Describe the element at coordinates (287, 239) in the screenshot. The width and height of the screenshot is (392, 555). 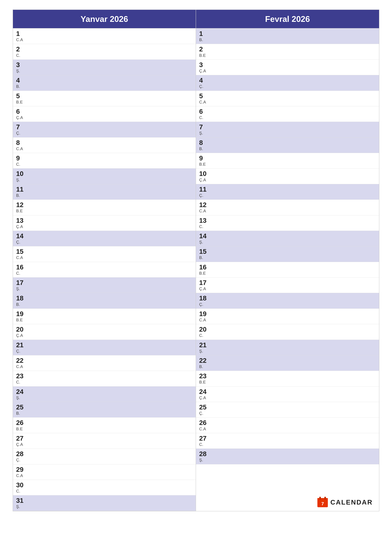
I see `feb-column: 14Ş.` at that location.